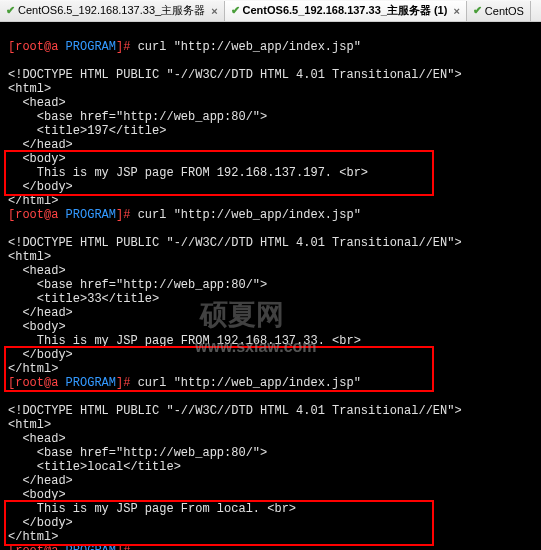  What do you see at coordinates (87, 131) in the screenshot?
I see `output-line: <title>197</title>` at bounding box center [87, 131].